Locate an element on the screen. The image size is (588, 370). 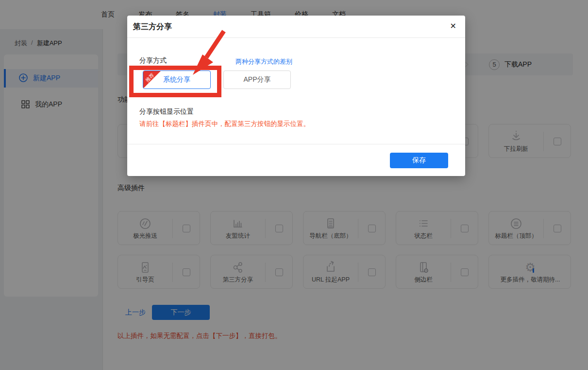
share-method-diff-link: 两种分享方式的差别 is located at coordinates (264, 62).